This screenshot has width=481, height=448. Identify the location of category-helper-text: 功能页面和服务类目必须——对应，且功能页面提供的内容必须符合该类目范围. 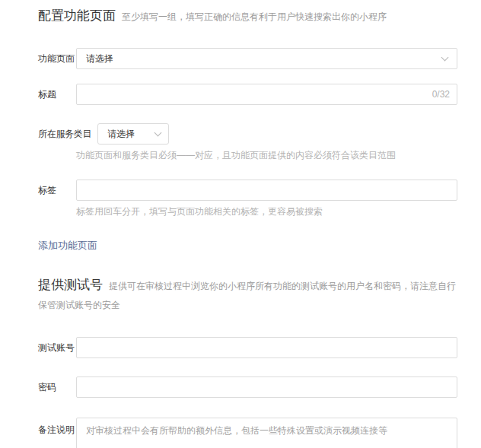
(266, 155).